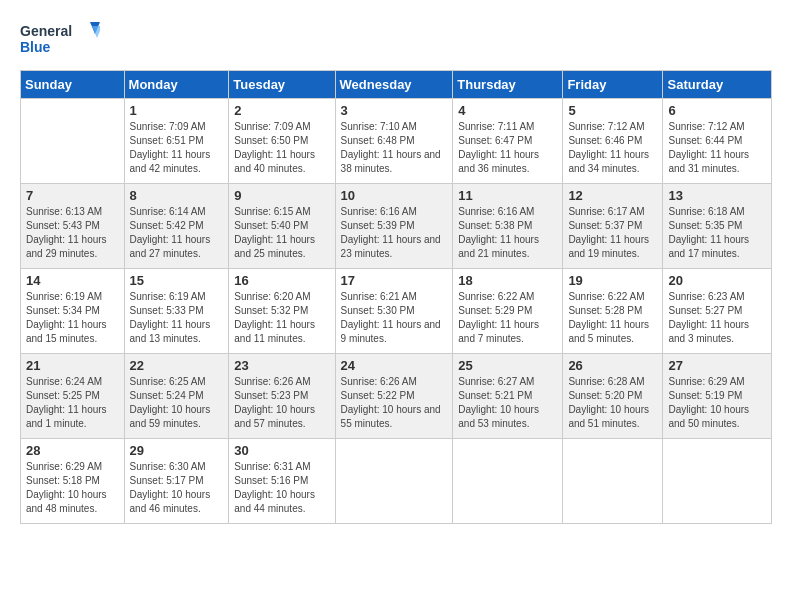  I want to click on day-info: Sunrise: 6:27 AMSunset: 5:21 PMDaylight:…, so click(508, 403).